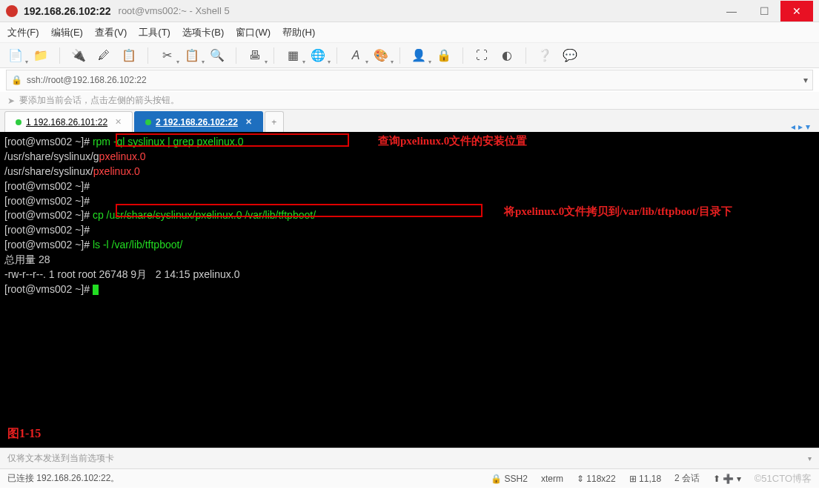  What do you see at coordinates (174, 10) in the screenshot?
I see `window-title-sub: root@vms002:~ - Xshell 5` at bounding box center [174, 10].